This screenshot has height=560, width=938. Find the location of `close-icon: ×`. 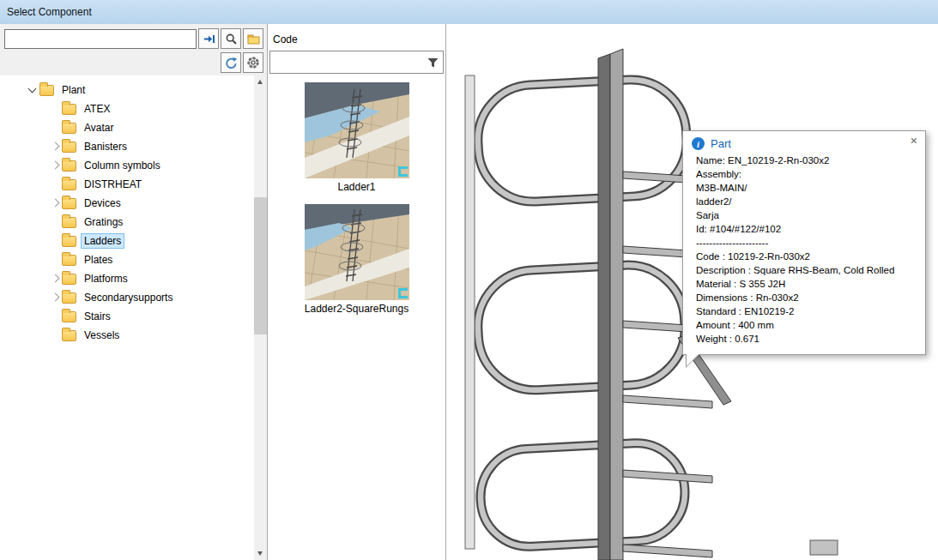

close-icon: × is located at coordinates (914, 141).